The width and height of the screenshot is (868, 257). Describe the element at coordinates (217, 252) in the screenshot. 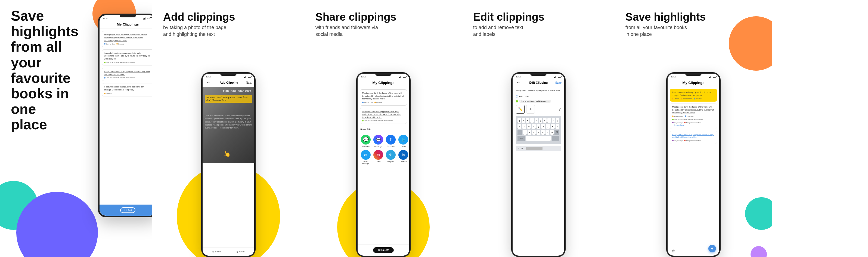

I see `select-button: ⊞ Select` at that location.